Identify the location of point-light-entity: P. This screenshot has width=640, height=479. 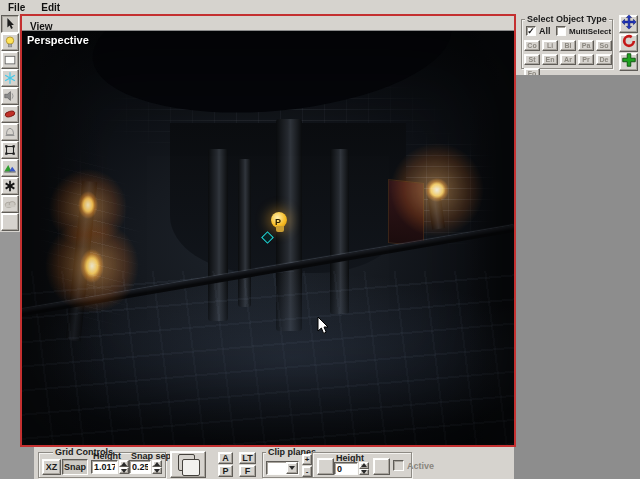
(280, 225).